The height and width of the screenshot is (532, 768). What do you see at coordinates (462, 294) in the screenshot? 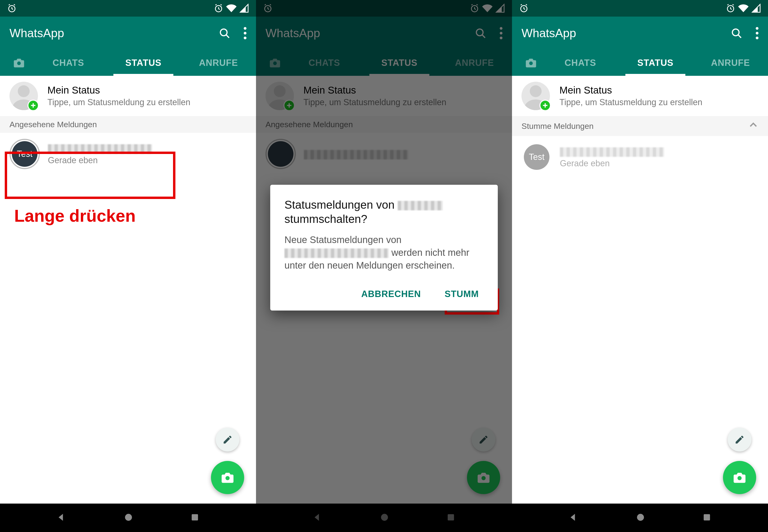
I see `mute-button: STUMM` at bounding box center [462, 294].